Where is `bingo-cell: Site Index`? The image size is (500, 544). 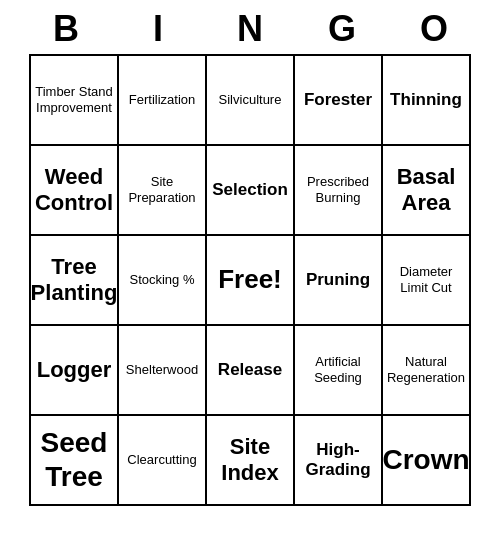 bingo-cell: Site Index is located at coordinates (251, 461).